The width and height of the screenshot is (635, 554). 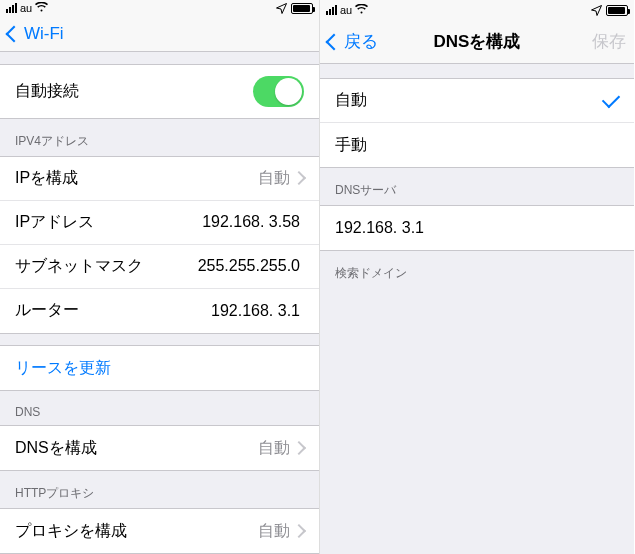 I want to click on nav-bar: 戻る DNSを構成 保存, so click(x=477, y=42).